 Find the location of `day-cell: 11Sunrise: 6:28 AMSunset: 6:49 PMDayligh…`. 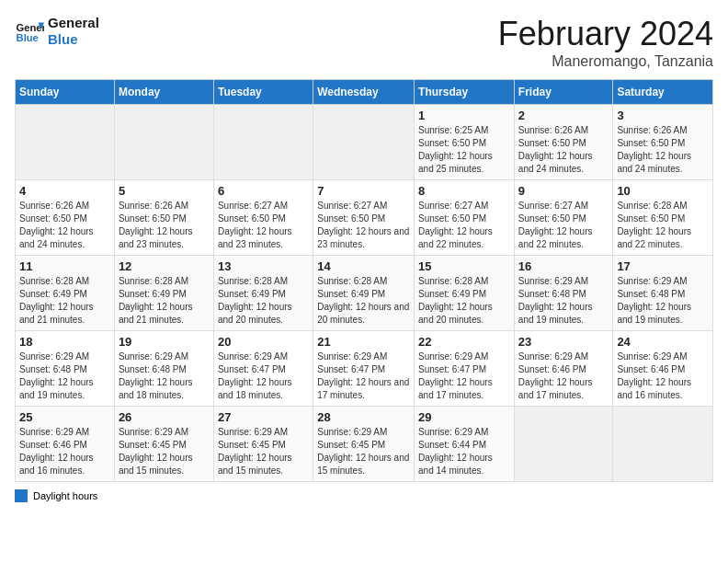

day-cell: 11Sunrise: 6:28 AMSunset: 6:49 PMDayligh… is located at coordinates (65, 293).